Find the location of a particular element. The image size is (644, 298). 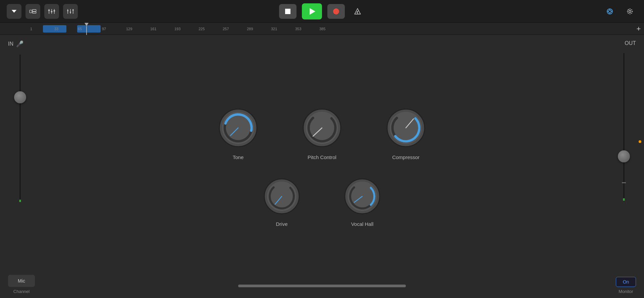

timeline-marker-161: 161 is located at coordinates (153, 29).